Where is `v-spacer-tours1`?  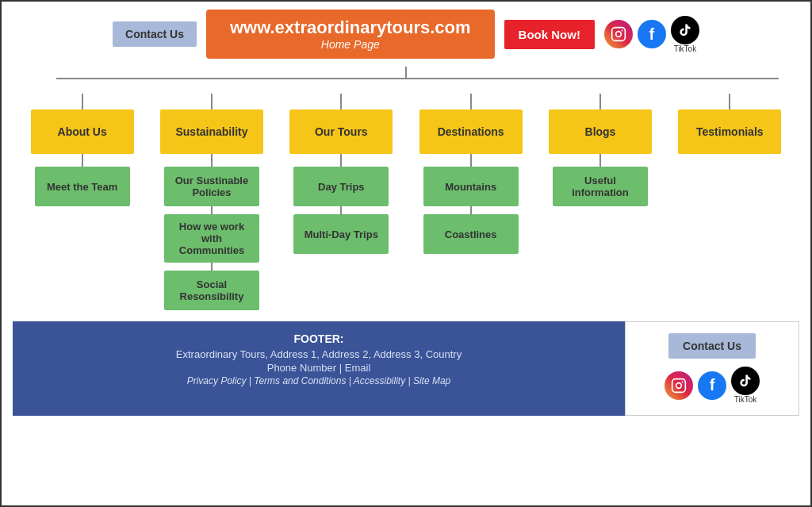 v-spacer-tours1 is located at coordinates (341, 210).